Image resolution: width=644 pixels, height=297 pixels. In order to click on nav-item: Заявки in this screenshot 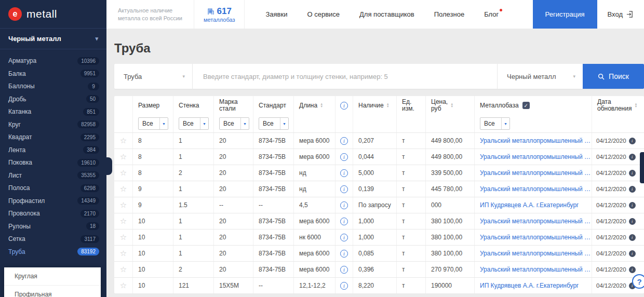, I will do `click(276, 15)`.